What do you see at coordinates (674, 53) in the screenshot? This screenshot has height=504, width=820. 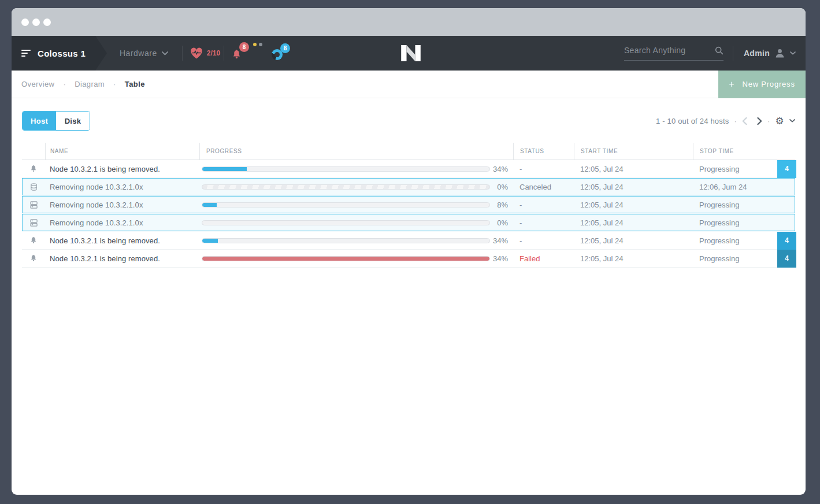 I see `search-input: Search Anything` at bounding box center [674, 53].